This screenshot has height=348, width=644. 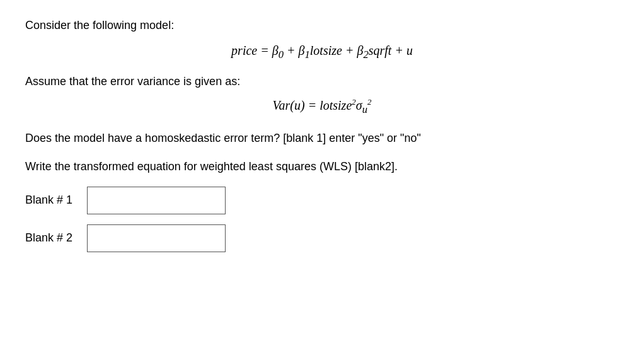 I want to click on assumption-text: Assume that the error variance is given …, so click(x=322, y=82).